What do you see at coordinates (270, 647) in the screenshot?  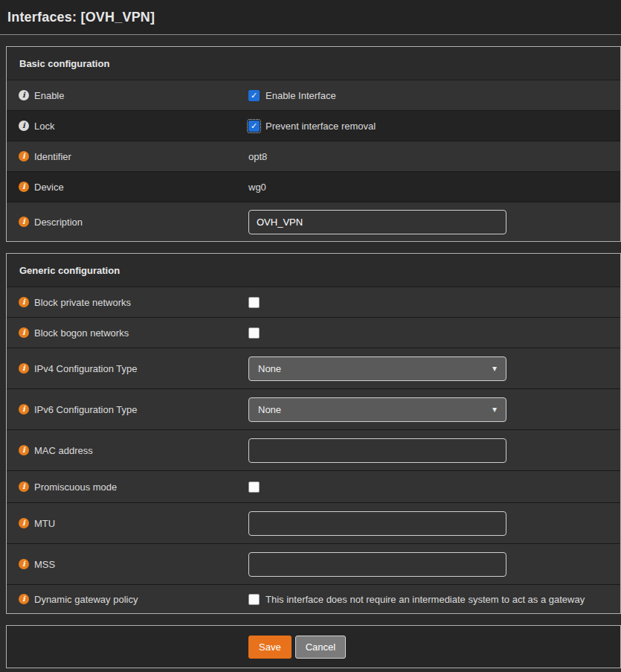 I see `save-button: Save` at bounding box center [270, 647].